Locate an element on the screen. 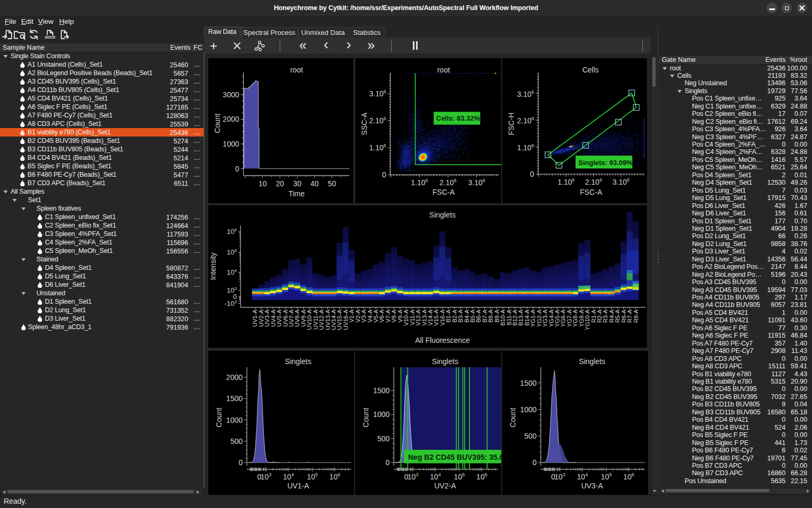 This screenshot has height=508, width=812. svg-text: 40 is located at coordinates (315, 184).